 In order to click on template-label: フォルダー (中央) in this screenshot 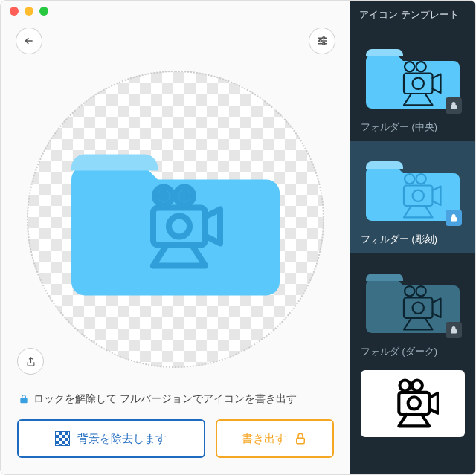, I will do `click(413, 128)`.